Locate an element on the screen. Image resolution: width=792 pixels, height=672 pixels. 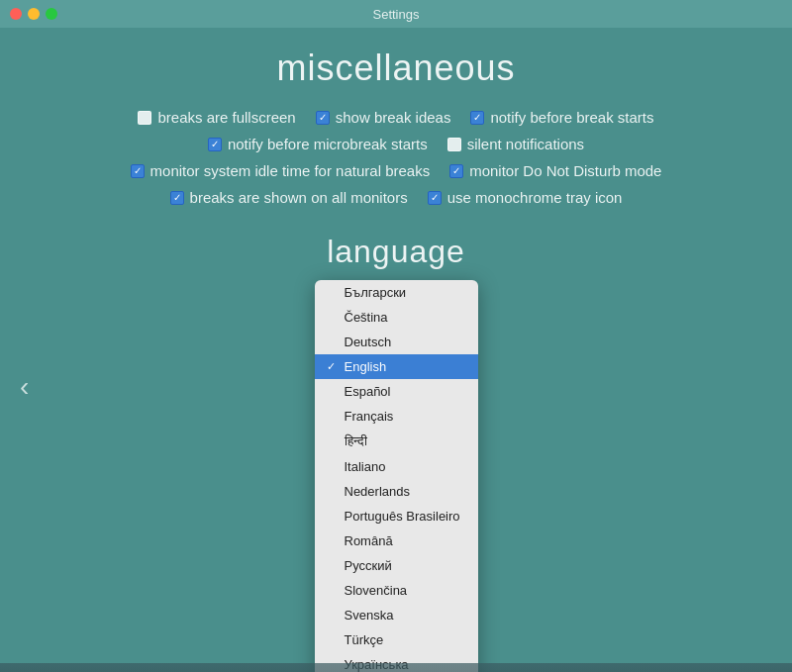
checkbox-show-break-ideas: ✓ show break ideas is located at coordinates (384, 117).